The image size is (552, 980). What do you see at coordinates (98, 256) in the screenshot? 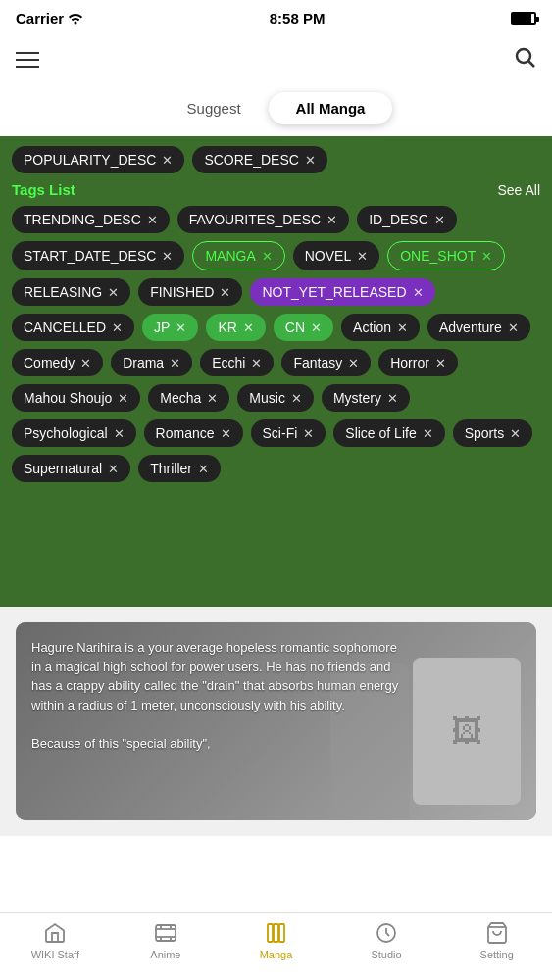
I see `tag-chip-3: START_DATE_DESC✕` at bounding box center [98, 256].